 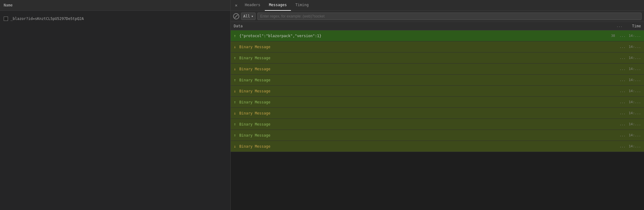 What do you see at coordinates (253, 6) in the screenshot?
I see `tab-headers: Headers` at bounding box center [253, 6].